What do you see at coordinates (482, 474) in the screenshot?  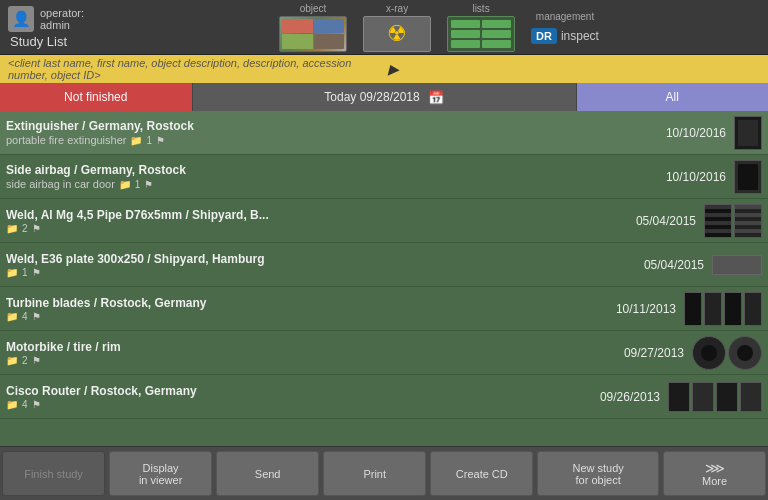 I see `create-cd-button: Create CD` at bounding box center [482, 474].